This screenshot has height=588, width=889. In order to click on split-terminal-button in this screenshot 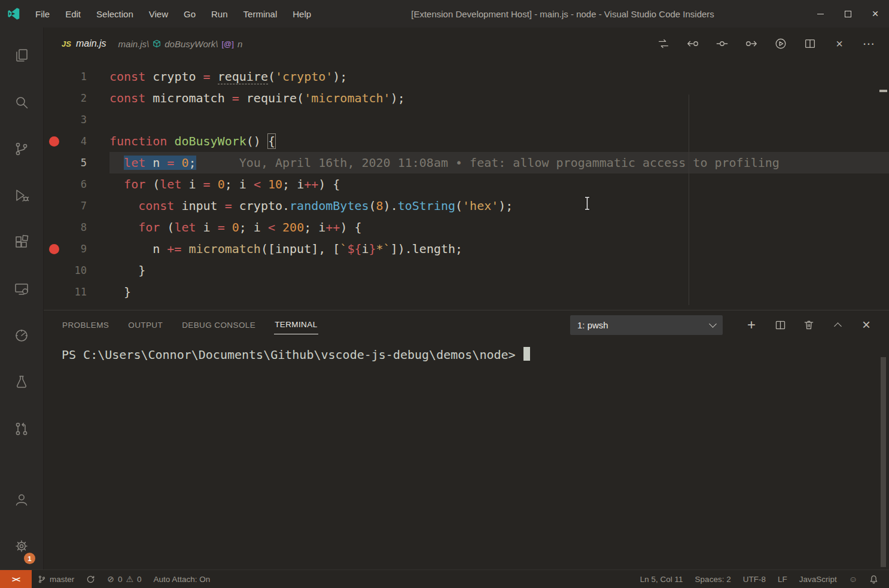, I will do `click(780, 325)`.